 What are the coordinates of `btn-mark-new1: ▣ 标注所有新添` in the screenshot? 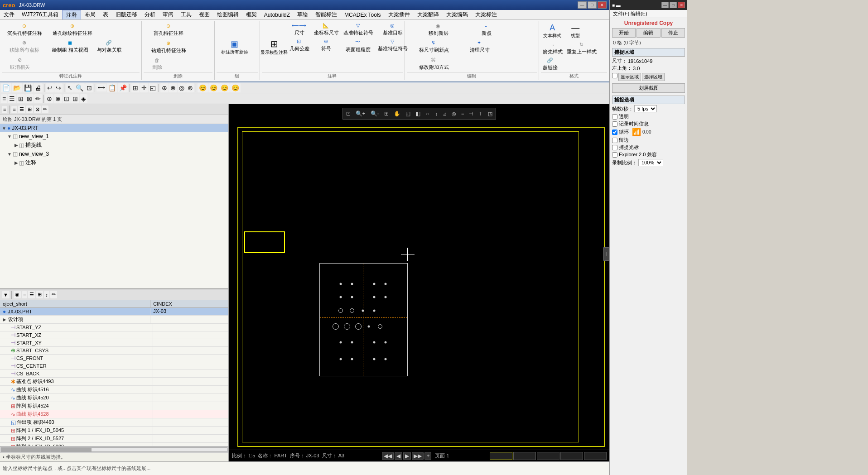 It's located at (235, 47).